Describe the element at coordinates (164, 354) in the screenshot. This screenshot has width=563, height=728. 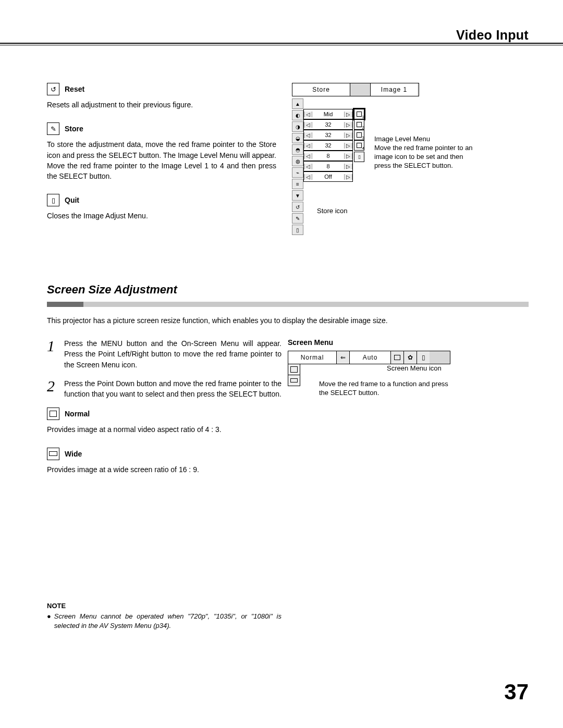
I see `step-1: 1 Press the MENU button and the On-Scree…` at that location.